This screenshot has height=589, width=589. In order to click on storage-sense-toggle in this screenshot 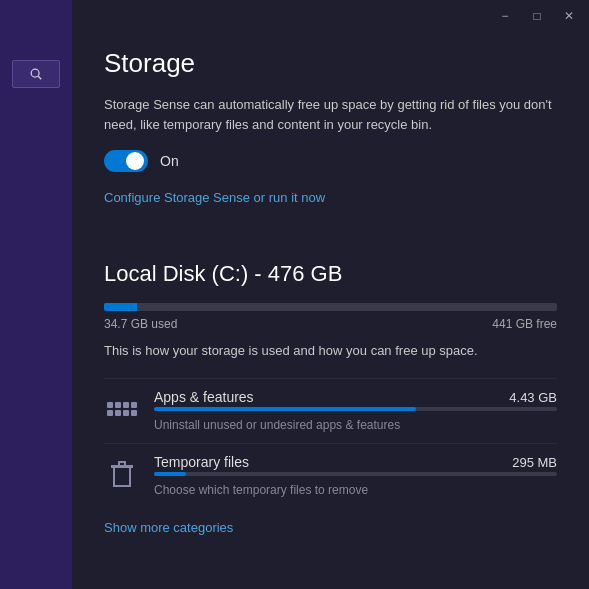, I will do `click(126, 161)`.